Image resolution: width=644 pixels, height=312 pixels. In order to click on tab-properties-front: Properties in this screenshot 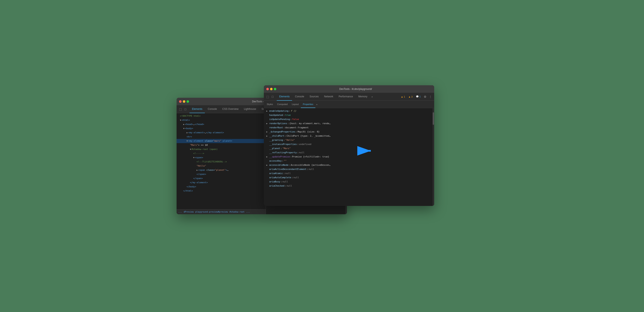, I will do `click(308, 104)`.